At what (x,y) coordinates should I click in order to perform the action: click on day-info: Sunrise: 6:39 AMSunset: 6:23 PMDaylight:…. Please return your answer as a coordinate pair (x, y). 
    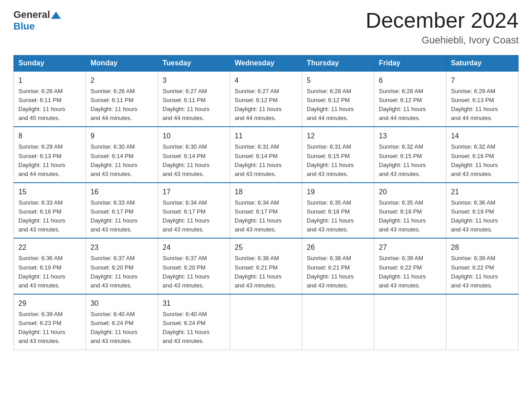
    Looking at the image, I should click on (50, 328).